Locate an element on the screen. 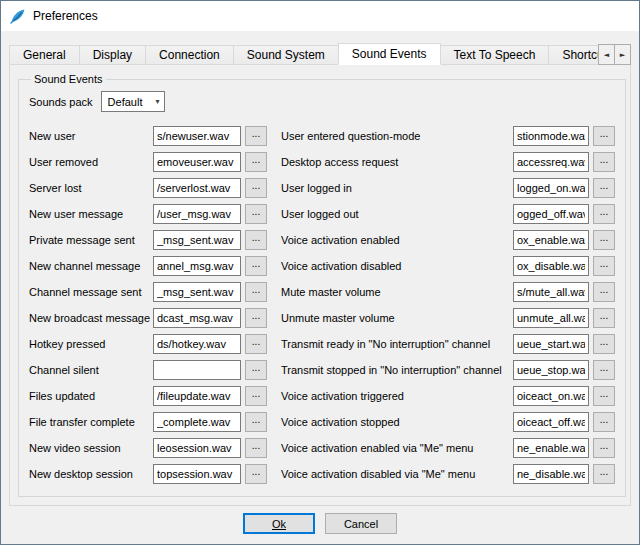  sound-event-row: Server lost...User logged in... is located at coordinates (322, 188).